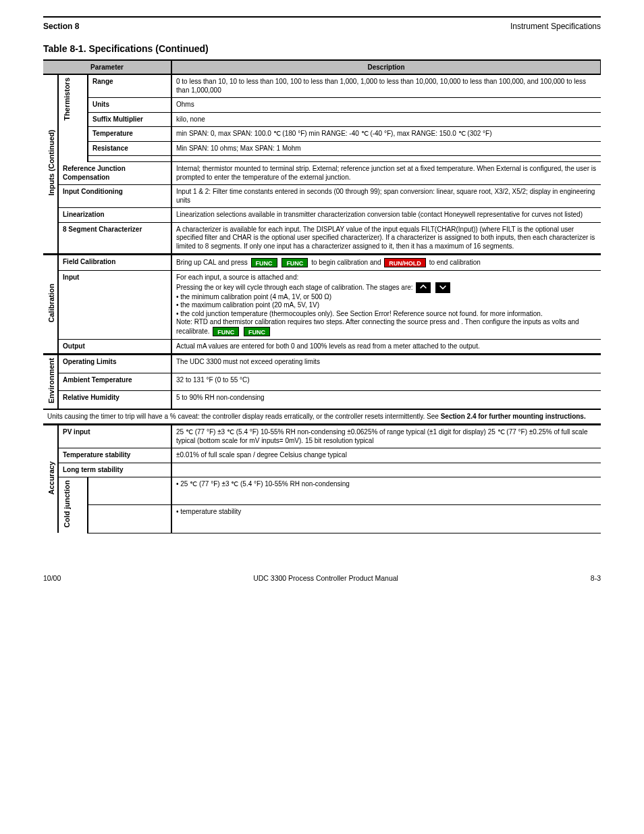 The width and height of the screenshot is (644, 834). Describe the element at coordinates (68, 504) in the screenshot. I see `acc-cj-label: Cold junction` at that location.